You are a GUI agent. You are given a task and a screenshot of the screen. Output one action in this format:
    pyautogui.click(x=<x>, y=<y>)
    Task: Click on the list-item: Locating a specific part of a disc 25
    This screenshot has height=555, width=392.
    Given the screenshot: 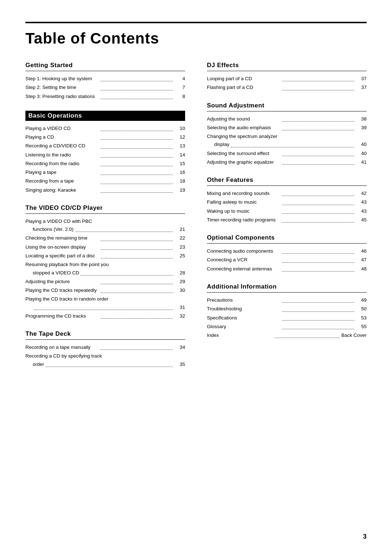 What is the action you would take?
    pyautogui.click(x=105, y=256)
    